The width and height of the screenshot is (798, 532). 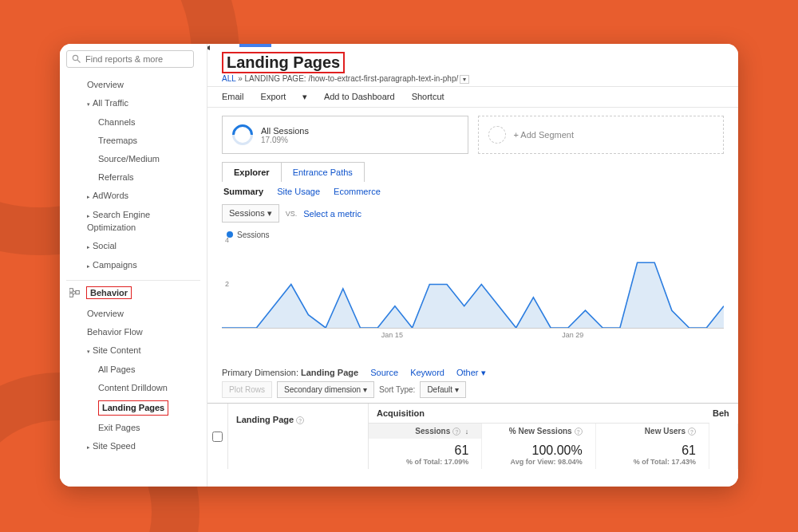 I want to click on col-newsess: % New Sessions?, so click(x=539, y=431).